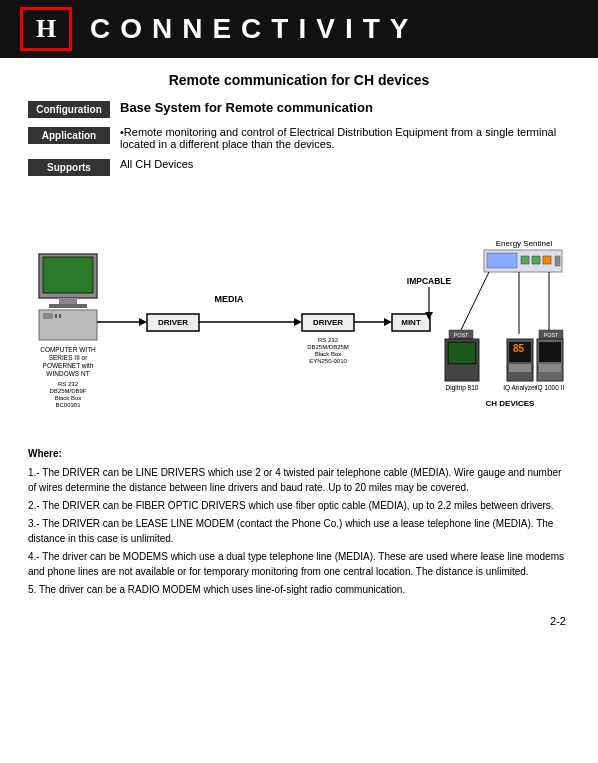 This screenshot has height=763, width=598. What do you see at coordinates (246, 108) in the screenshot?
I see `config-content: Base System for Remote communication` at bounding box center [246, 108].